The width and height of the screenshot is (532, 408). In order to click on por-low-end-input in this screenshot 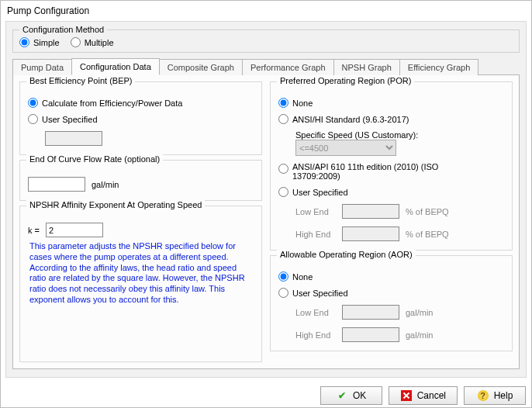, I will do `click(371, 211)`.